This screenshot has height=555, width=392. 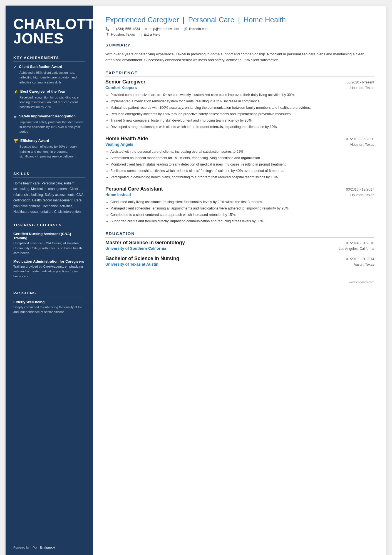 What do you see at coordinates (240, 26) in the screenshot?
I see `main-header: Experienced Caregiver | Personal Care | …` at bounding box center [240, 26].